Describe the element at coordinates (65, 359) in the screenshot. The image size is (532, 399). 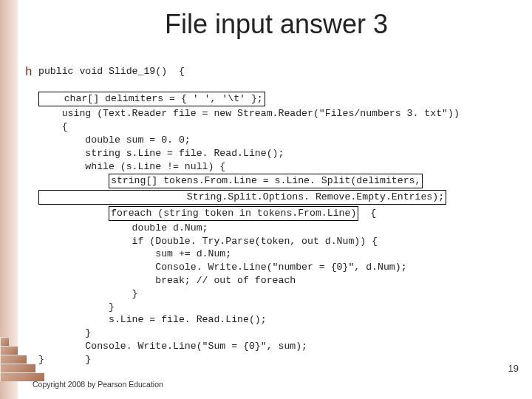
I see `code-line: } }` at that location.